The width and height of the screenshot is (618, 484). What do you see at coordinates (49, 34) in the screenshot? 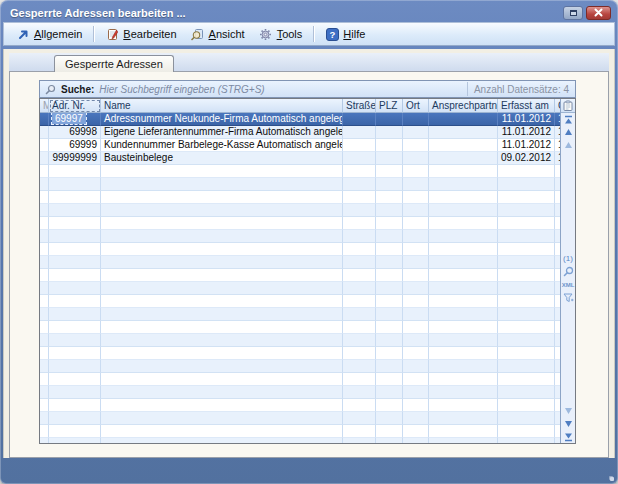
I see `menu-allgemein: Allgemein` at bounding box center [49, 34].